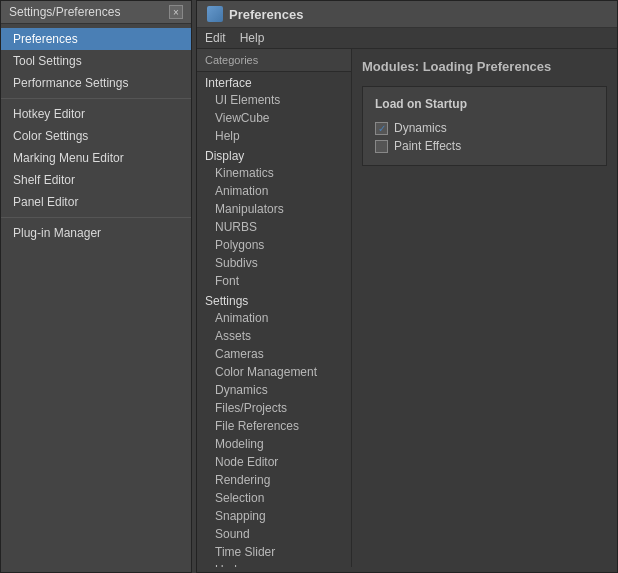 Image resolution: width=618 pixels, height=573 pixels. Describe the element at coordinates (274, 534) in the screenshot. I see `cat-item-sound: Sound` at that location.